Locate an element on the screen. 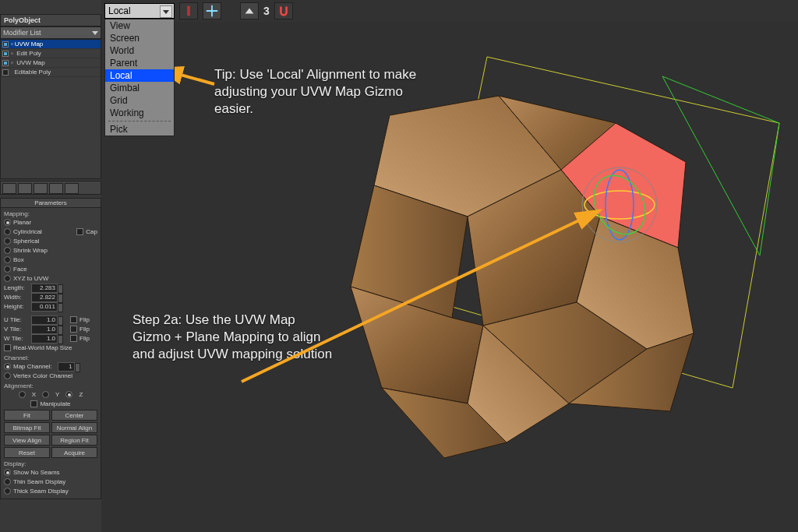 This screenshot has height=532, width=798. utile-spinner: 1.0 is located at coordinates (44, 320).